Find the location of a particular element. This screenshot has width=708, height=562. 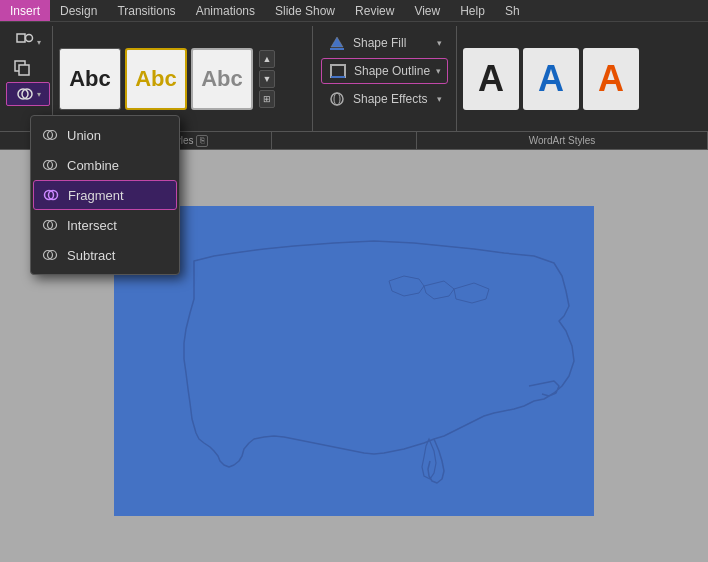

tab-help: Help is located at coordinates (472, 10).